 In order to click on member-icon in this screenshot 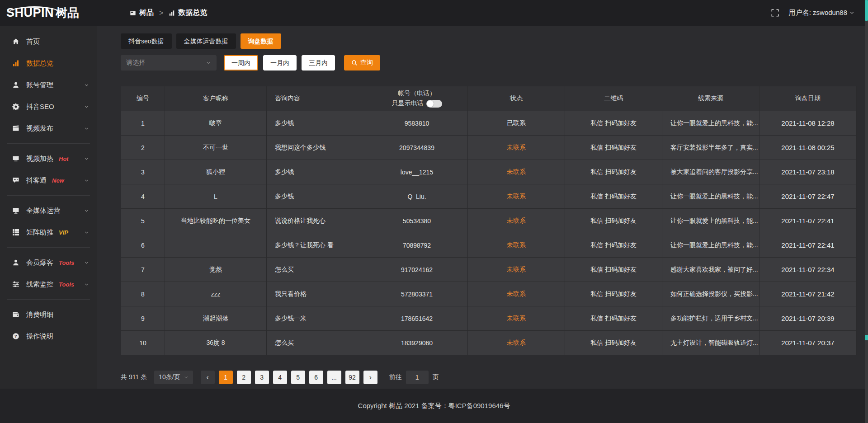, I will do `click(16, 263)`.